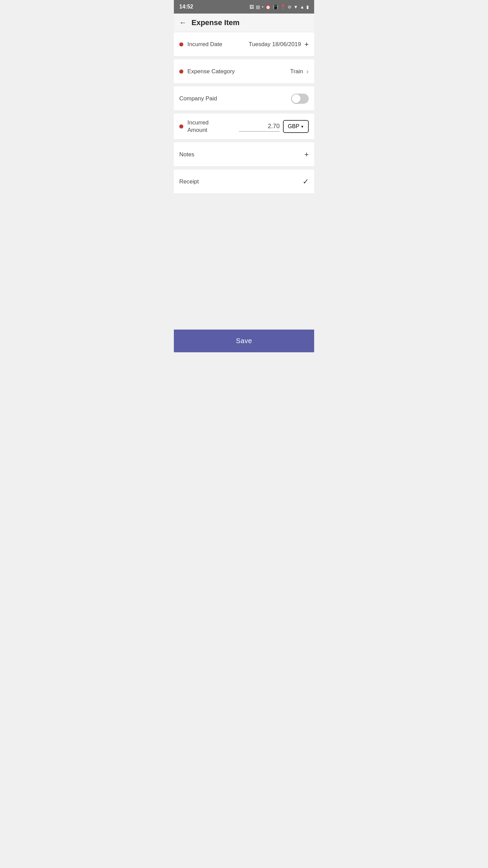 The width and height of the screenshot is (488, 868). What do you see at coordinates (296, 126) in the screenshot?
I see `currency-selector: GBP ▼` at bounding box center [296, 126].